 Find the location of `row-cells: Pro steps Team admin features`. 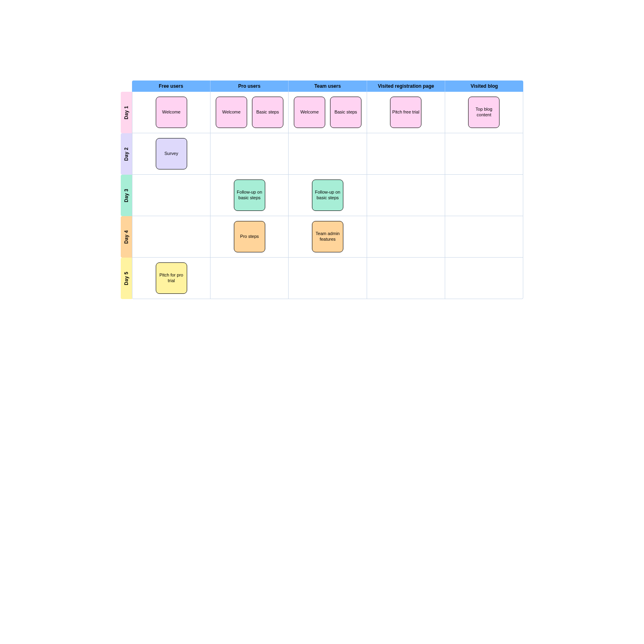

row-cells: Pro steps Team admin features is located at coordinates (328, 237).